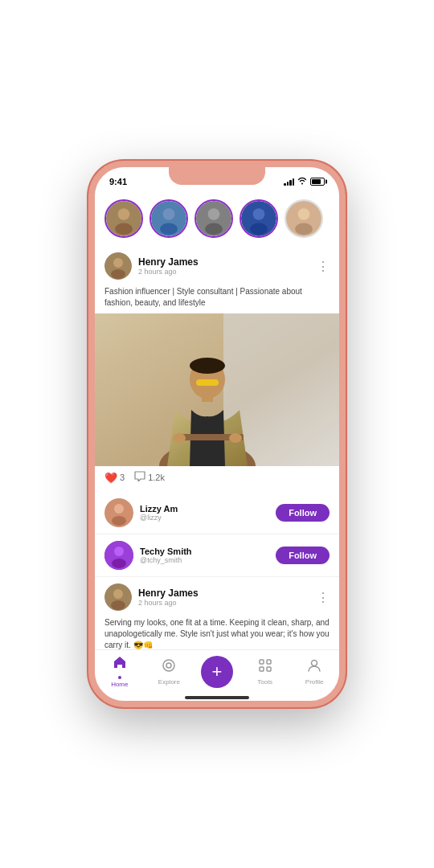  Describe the element at coordinates (151, 266) in the screenshot. I see `post-user: Henry James 2 hours ago` at that location.